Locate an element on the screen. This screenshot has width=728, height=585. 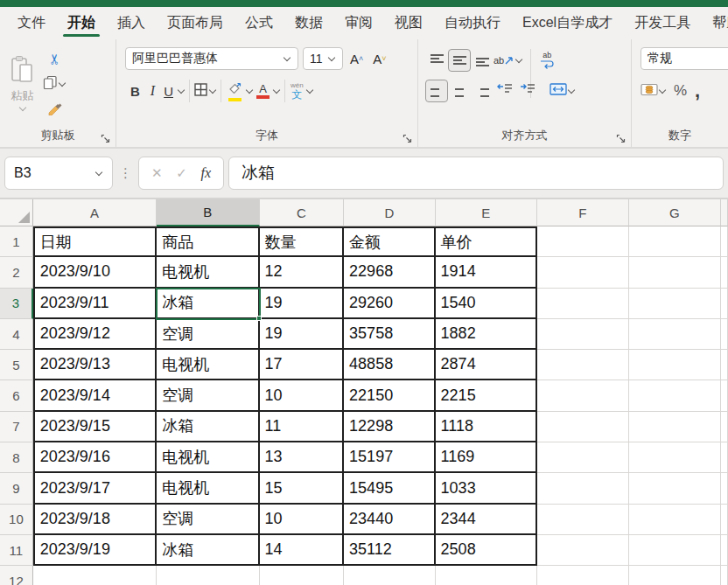
orientation-button: ab is located at coordinates (504, 60).